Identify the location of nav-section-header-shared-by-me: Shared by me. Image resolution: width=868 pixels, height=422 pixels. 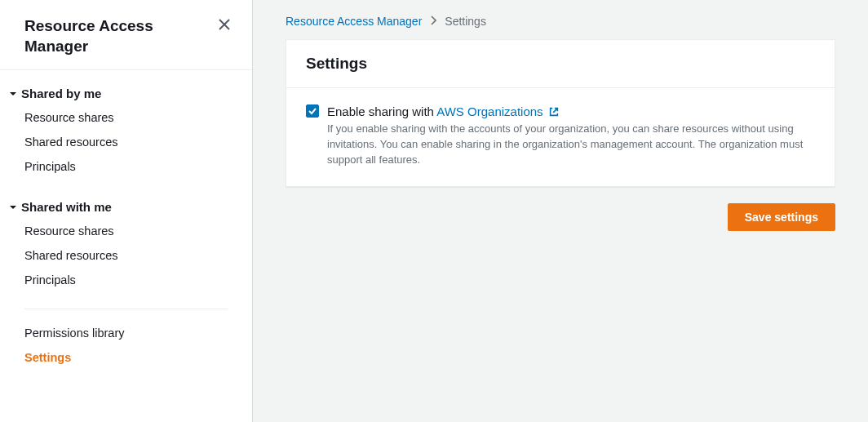
(126, 93).